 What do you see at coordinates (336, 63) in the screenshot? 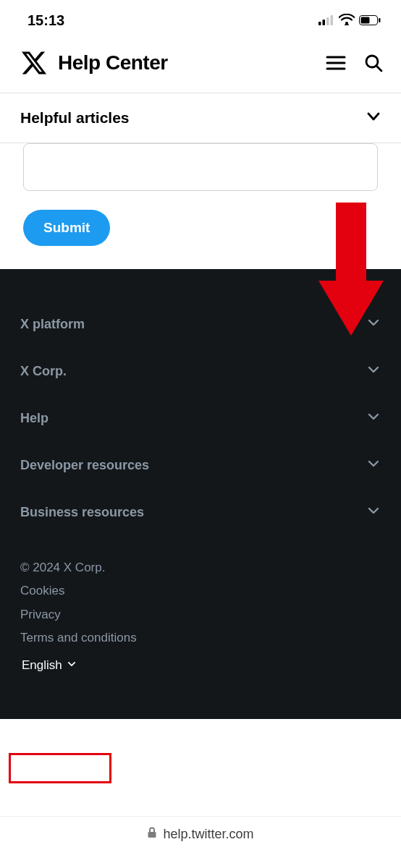
I see `menu-button` at bounding box center [336, 63].